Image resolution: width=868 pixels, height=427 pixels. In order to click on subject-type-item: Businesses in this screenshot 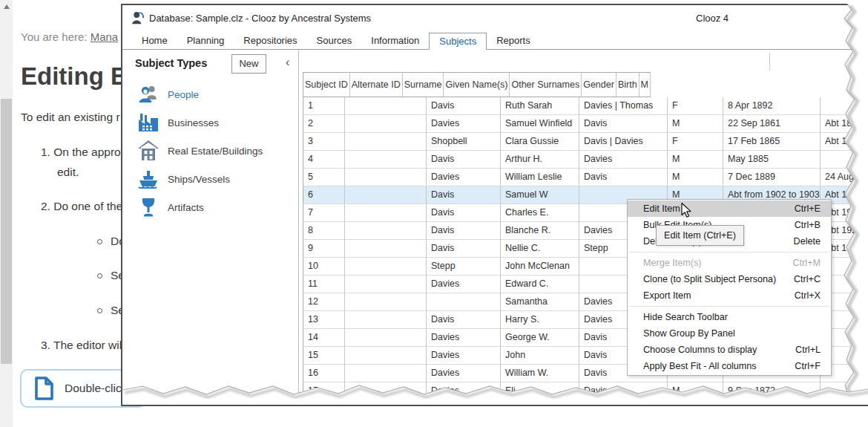, I will do `click(214, 123)`.